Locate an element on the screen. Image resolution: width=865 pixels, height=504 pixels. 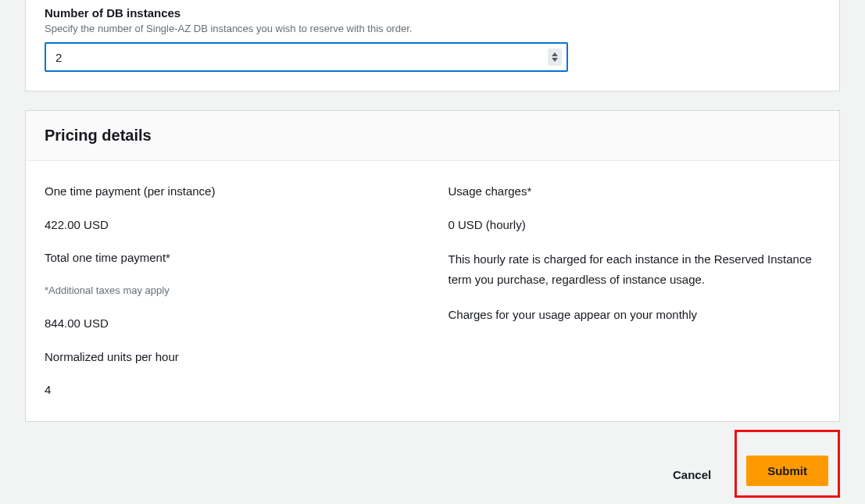
usage-charges-value: 0 USD (hourly) is located at coordinates (634, 225).